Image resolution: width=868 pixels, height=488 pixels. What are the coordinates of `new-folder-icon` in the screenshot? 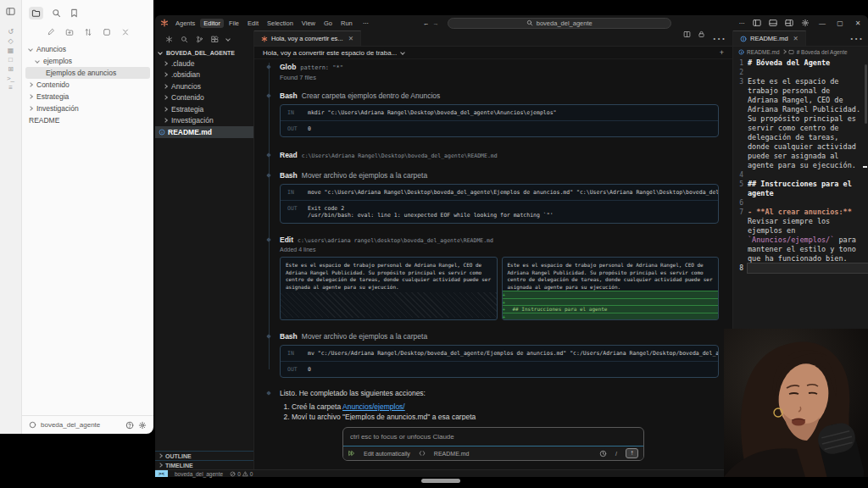 It's located at (70, 32).